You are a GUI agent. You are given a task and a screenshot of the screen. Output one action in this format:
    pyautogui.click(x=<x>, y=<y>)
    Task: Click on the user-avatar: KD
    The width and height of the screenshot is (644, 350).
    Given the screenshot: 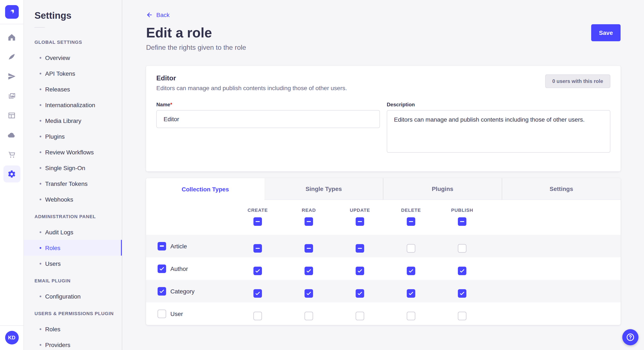 What is the action you would take?
    pyautogui.click(x=12, y=338)
    